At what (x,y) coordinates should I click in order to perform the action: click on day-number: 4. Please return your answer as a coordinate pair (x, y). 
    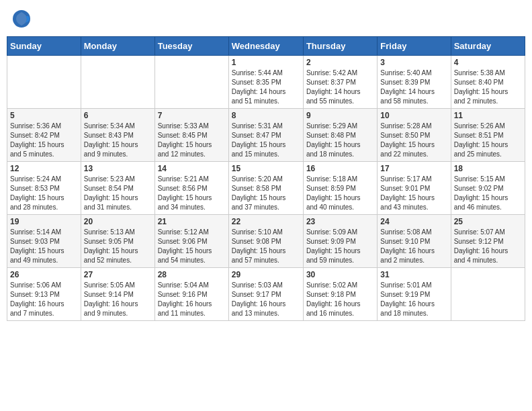
    Looking at the image, I should click on (488, 62).